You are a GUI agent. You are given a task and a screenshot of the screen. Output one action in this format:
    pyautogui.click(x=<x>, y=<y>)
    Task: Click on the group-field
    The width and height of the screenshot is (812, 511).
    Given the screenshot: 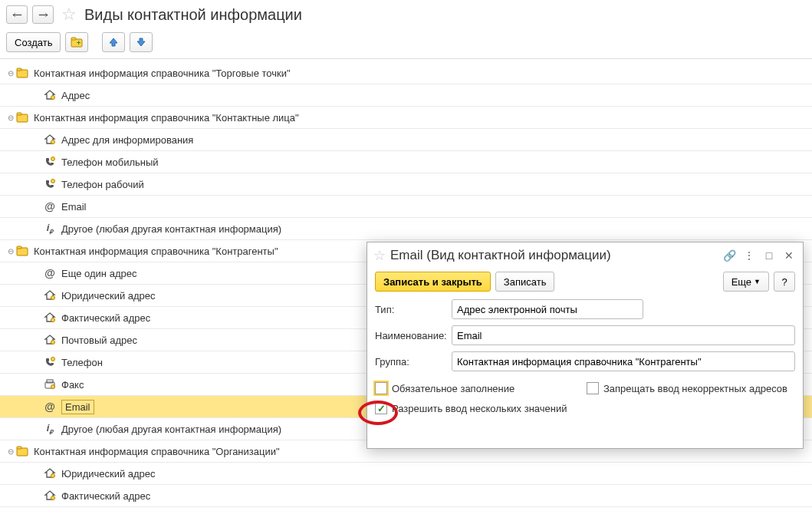 What is the action you would take?
    pyautogui.click(x=623, y=361)
    